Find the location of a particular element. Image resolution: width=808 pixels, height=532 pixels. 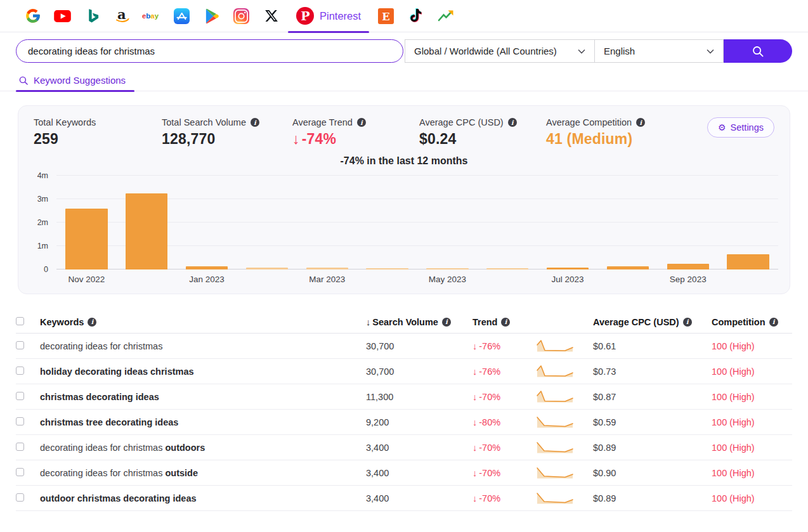

chart-bar-nov-2022 is located at coordinates (86, 239).